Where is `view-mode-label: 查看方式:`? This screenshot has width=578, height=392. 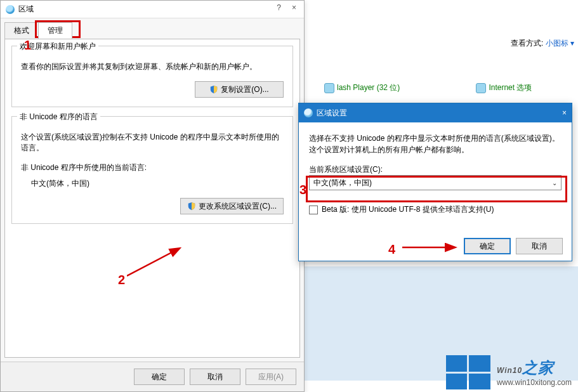
view-mode-label: 查看方式: is located at coordinates (527, 43).